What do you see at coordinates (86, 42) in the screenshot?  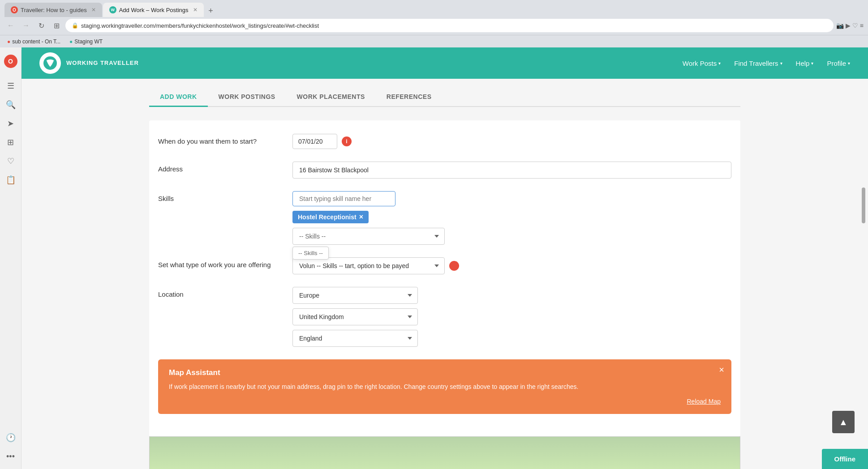 I see `bookmark-staging-wt: ● Staging WT` at bounding box center [86, 42].